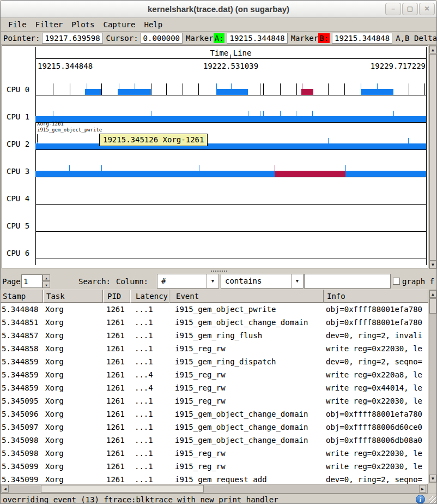  I want to click on table-row: 5.344851Xorg1261...1i915_gem_object_chan…, so click(215, 322).